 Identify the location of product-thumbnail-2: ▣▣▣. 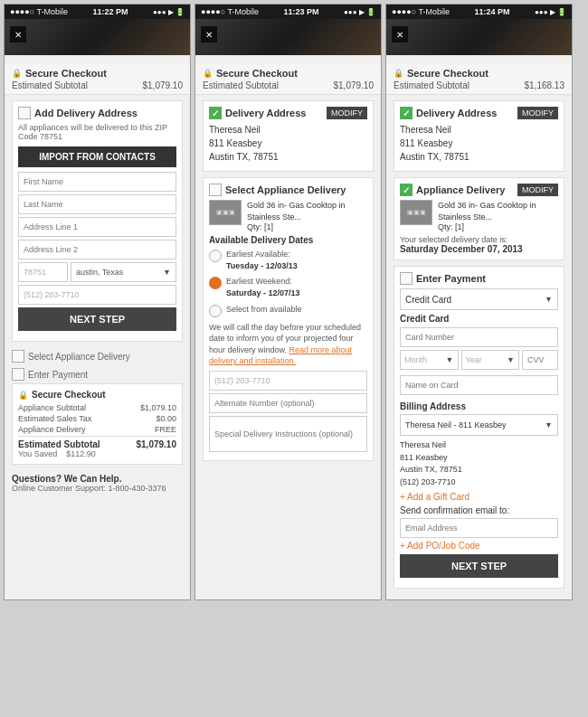
(225, 212).